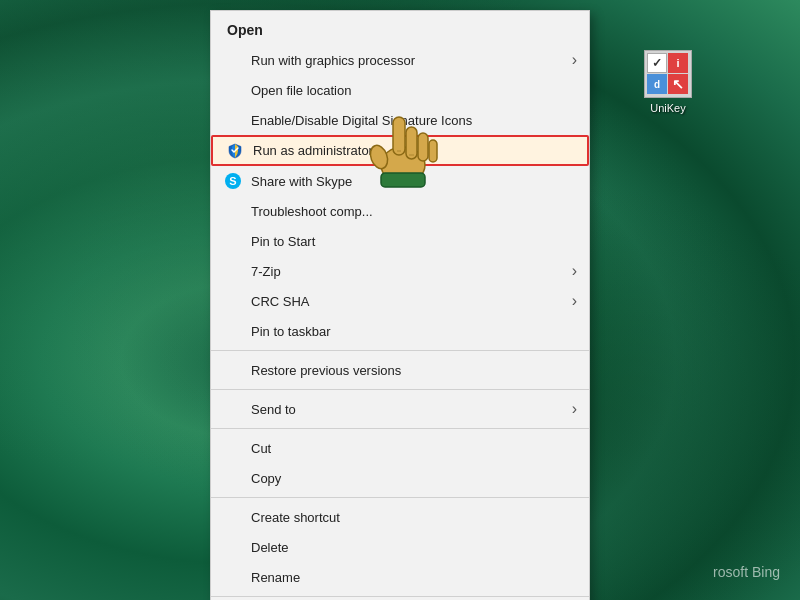 This screenshot has width=800, height=600. Describe the element at coordinates (400, 409) in the screenshot. I see `menu-item-send-to: Send to` at that location.